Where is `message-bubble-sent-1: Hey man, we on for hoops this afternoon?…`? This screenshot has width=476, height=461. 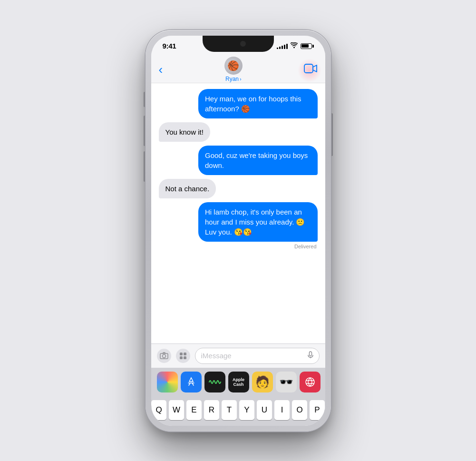 message-bubble-sent-1: Hey man, we on for hoops this afternoon?… is located at coordinates (258, 104).